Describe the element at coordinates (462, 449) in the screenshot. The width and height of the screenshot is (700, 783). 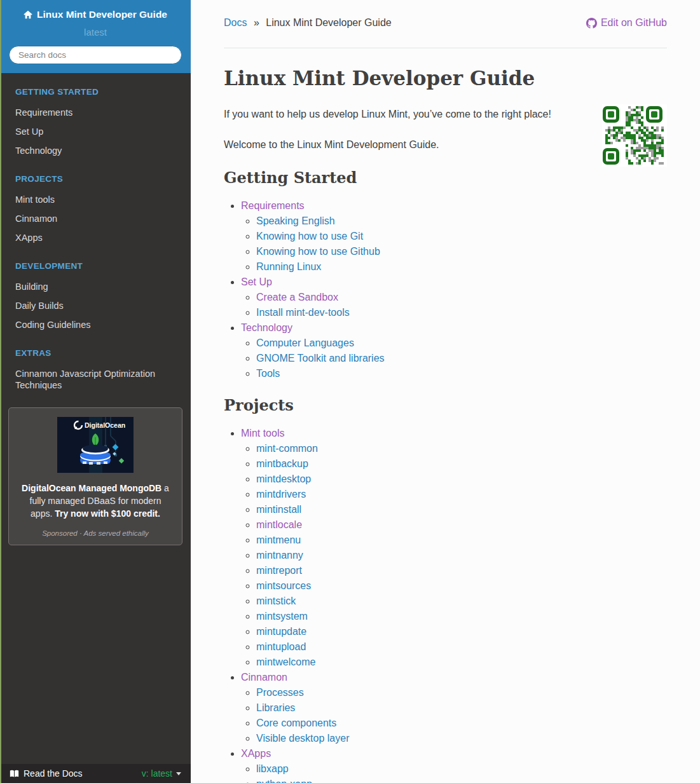
I see `list-item: mint-common` at that location.